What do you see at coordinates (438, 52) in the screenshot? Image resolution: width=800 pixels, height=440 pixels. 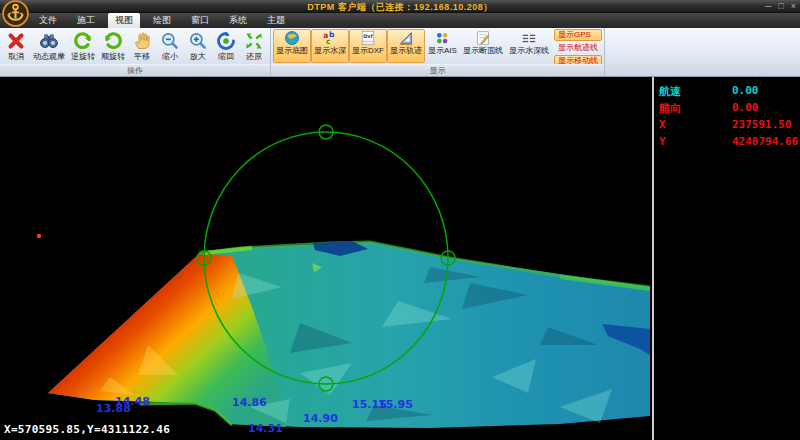 I see `toolbar-group-display: 显示底图 abc 显示水深 Dxf 显示DXF 显示轨迹` at bounding box center [438, 52].